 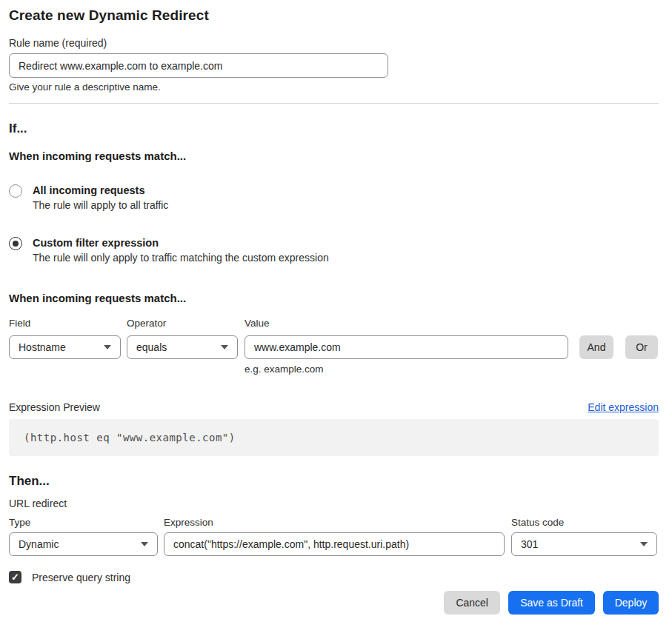 I want to click on expression-preview-code: (http.host eq "www.example.com"), so click(x=333, y=438).